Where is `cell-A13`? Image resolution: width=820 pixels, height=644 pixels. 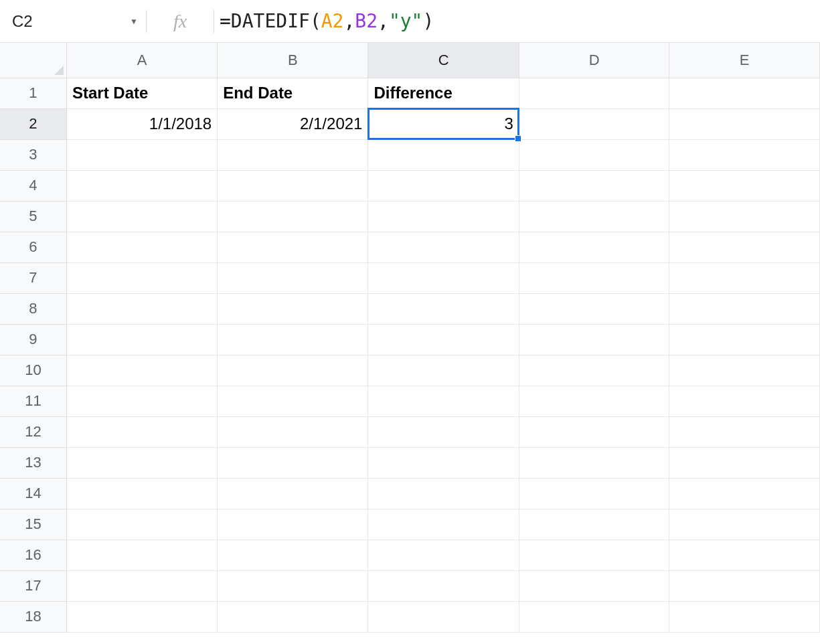
cell-A13 is located at coordinates (142, 463).